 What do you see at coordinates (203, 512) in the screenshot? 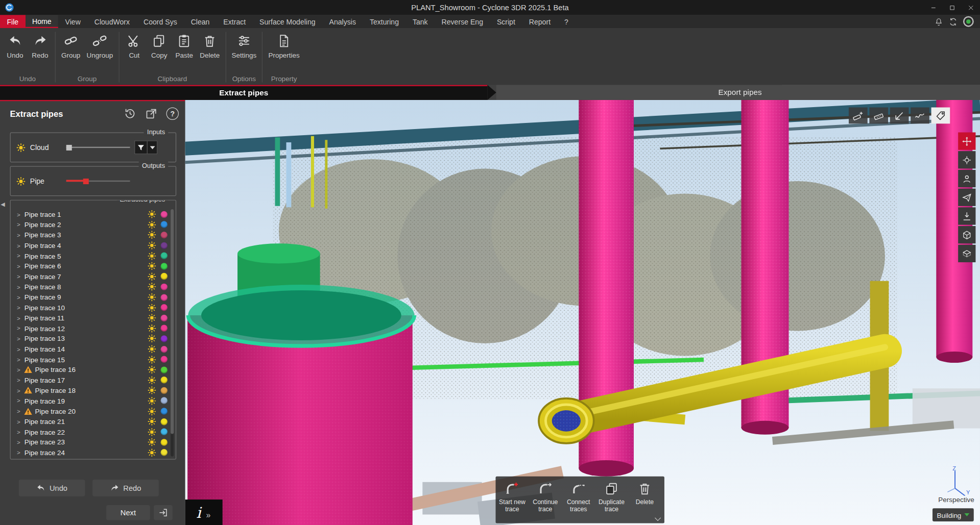
I see `info-box: i »` at bounding box center [203, 512].